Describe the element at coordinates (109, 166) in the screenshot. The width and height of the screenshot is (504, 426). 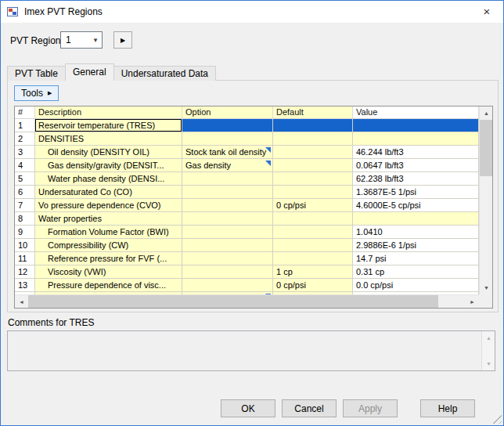
I see `description-cell: Gas density/gravity (DENSIT...` at that location.